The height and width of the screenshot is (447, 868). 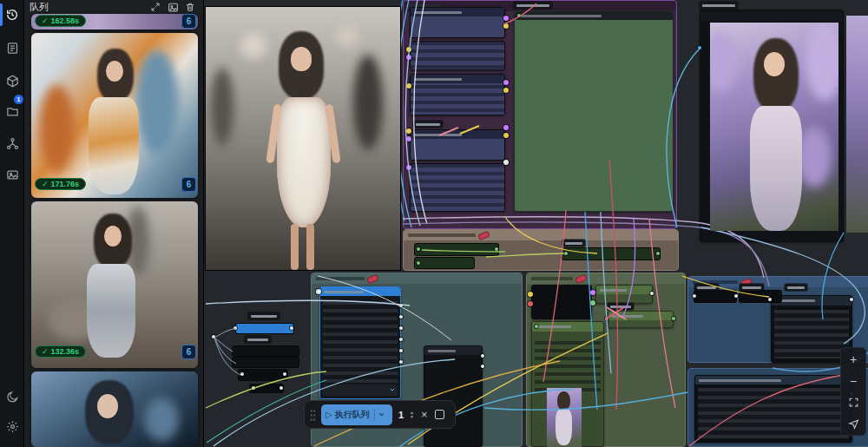 What do you see at coordinates (115, 410) in the screenshot?
I see `queue-item` at bounding box center [115, 410].